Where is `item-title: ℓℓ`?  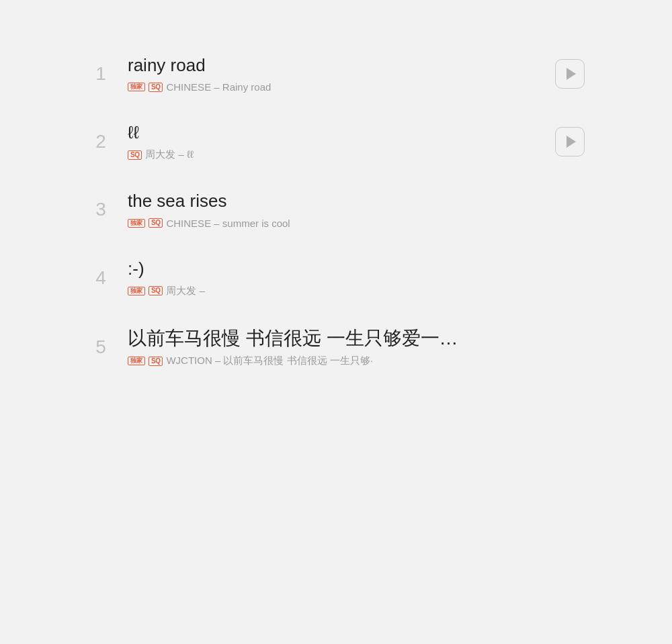 item-title: ℓℓ is located at coordinates (335, 133).